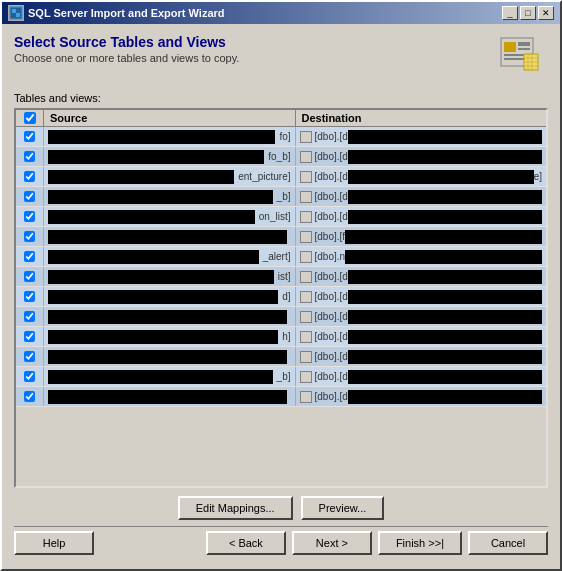 This screenshot has height=571, width=562. I want to click on app-icon, so click(16, 13).